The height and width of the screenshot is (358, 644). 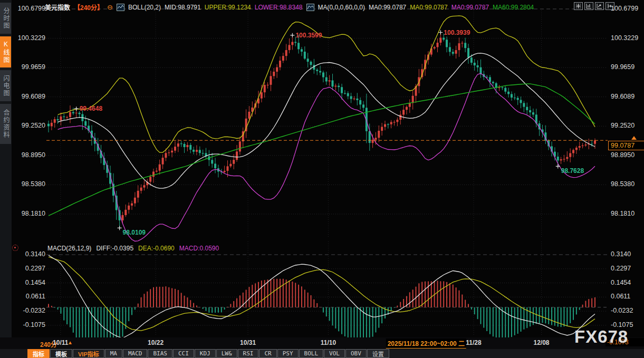 I want to click on boll-upper-value: UPPER:99.1234, so click(x=228, y=7).